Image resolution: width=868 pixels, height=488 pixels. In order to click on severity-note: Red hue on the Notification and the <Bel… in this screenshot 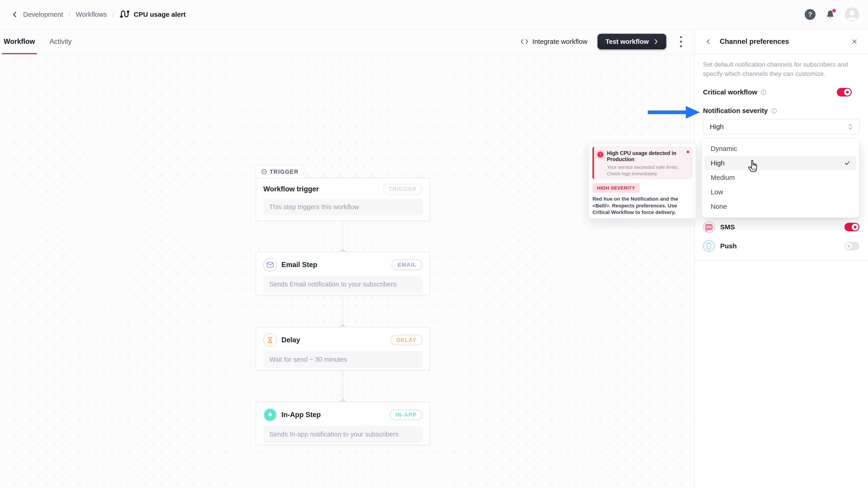, I will do `click(642, 206)`.